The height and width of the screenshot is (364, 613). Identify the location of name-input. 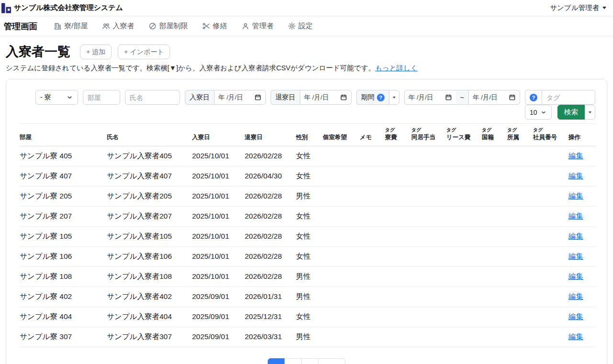
(152, 98).